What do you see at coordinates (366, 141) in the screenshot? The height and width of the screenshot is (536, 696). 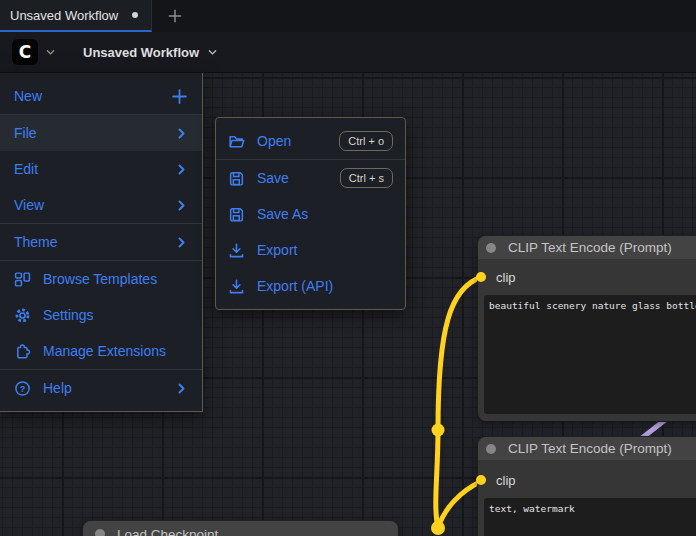 I see `shortcut-badge: Ctrl + o` at bounding box center [366, 141].